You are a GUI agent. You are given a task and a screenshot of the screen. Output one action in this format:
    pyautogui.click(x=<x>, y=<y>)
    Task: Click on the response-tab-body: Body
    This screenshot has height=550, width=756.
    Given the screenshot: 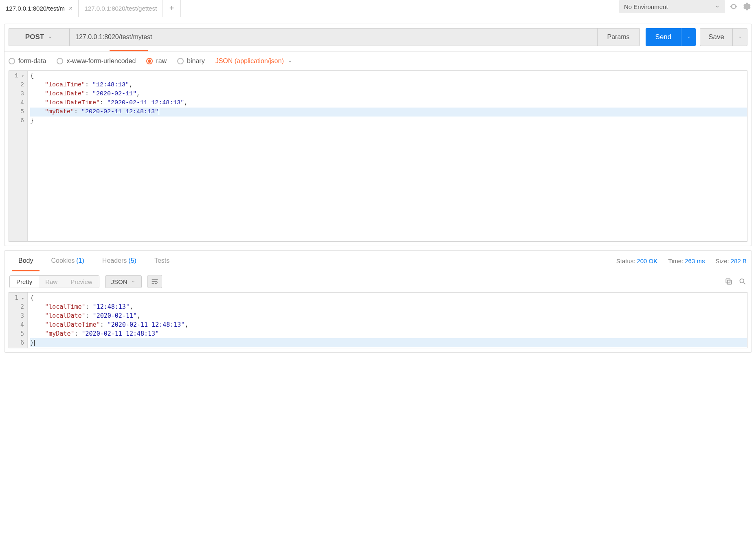 What is the action you would take?
    pyautogui.click(x=26, y=261)
    